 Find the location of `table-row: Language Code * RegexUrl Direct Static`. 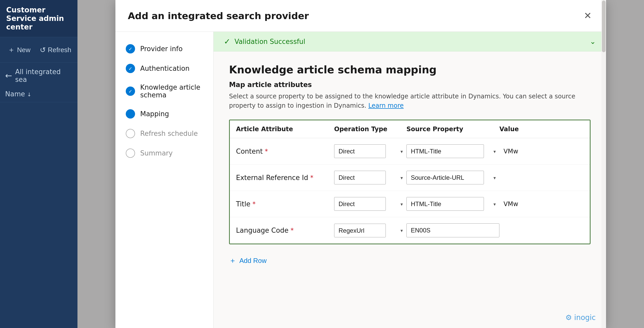

table-row: Language Code * RegexUrl Direct Static is located at coordinates (410, 230).